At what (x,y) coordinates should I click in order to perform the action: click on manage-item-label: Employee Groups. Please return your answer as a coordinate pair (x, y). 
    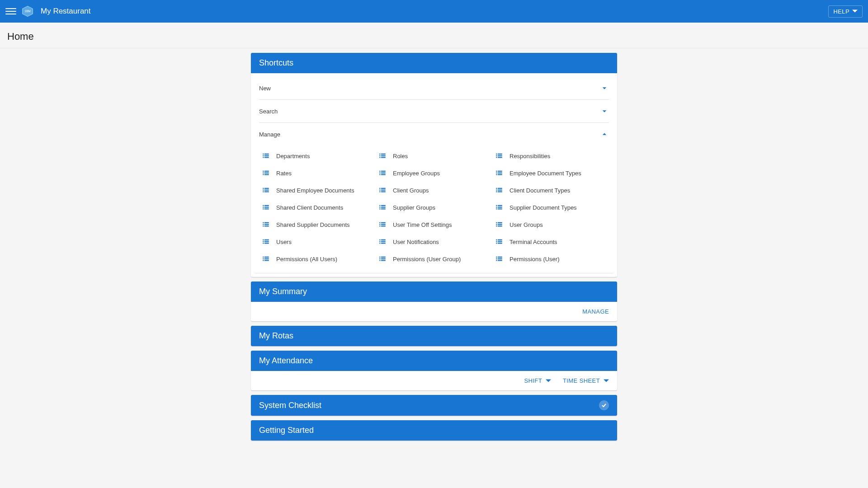
    Looking at the image, I should click on (441, 174).